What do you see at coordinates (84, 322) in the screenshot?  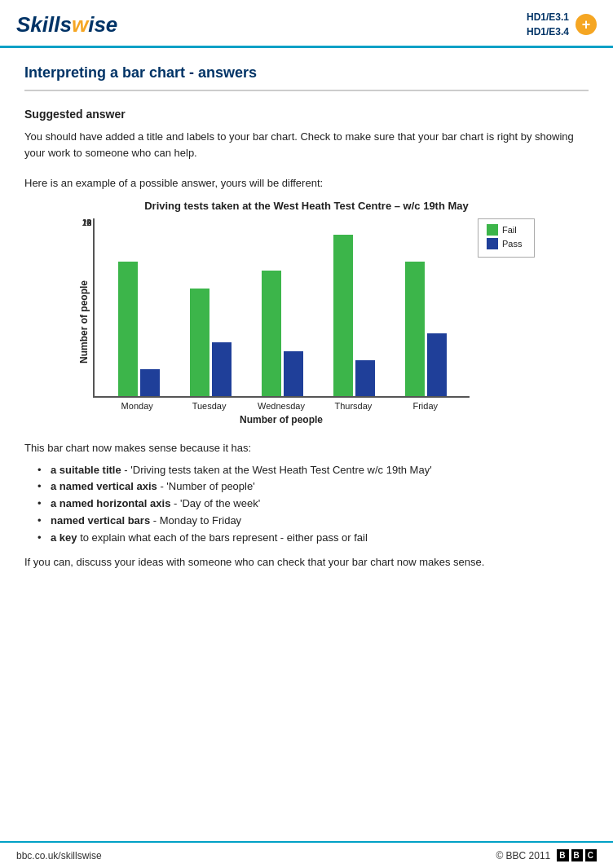 I see `y-axis-label: Number of people` at bounding box center [84, 322].